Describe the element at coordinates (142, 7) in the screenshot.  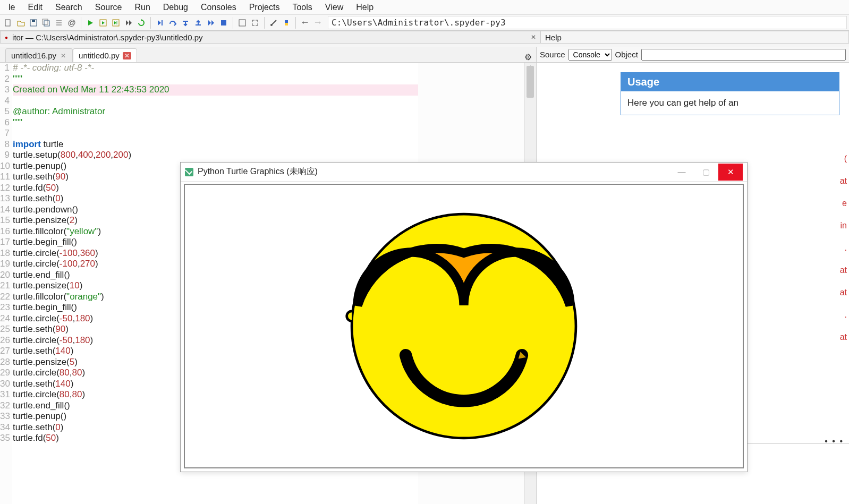
I see `menu-run: Run` at that location.